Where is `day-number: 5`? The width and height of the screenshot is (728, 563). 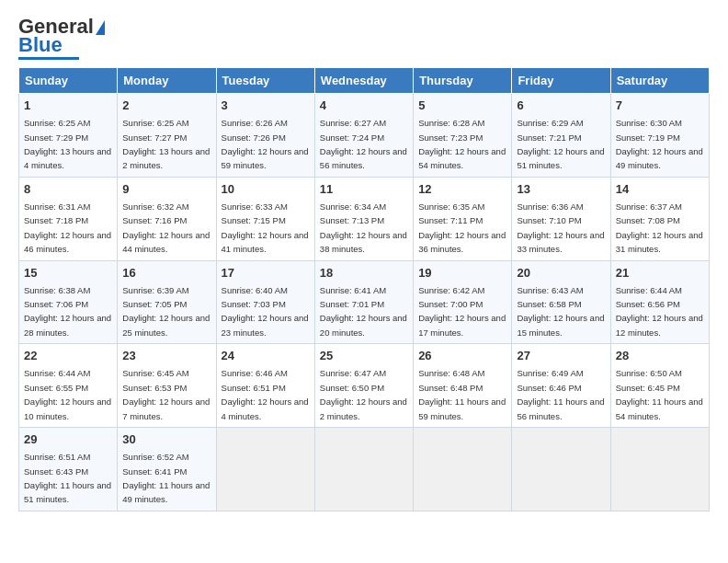
day-number: 5 is located at coordinates (462, 106).